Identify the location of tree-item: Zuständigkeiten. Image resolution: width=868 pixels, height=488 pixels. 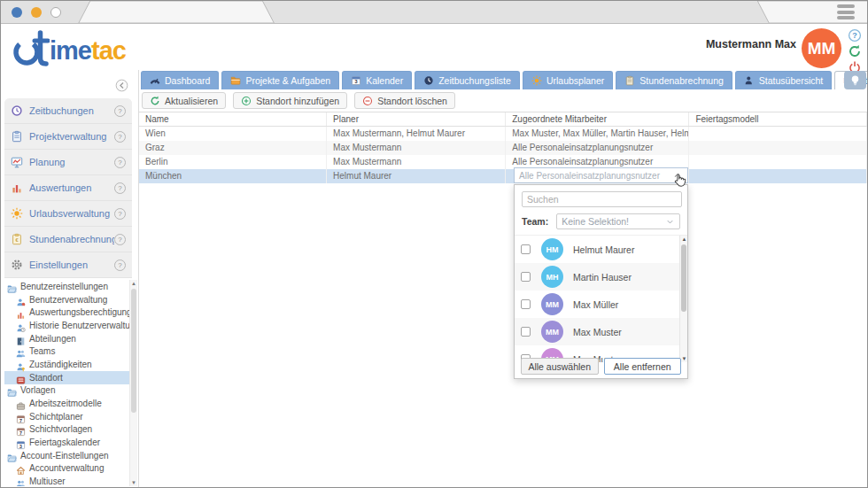
(67, 365).